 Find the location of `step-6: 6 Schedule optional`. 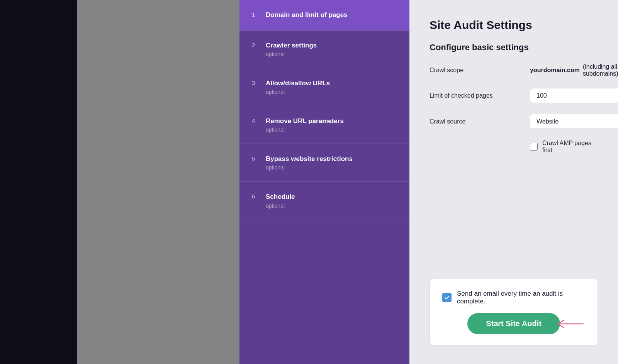

step-6: 6 Schedule optional is located at coordinates (324, 201).